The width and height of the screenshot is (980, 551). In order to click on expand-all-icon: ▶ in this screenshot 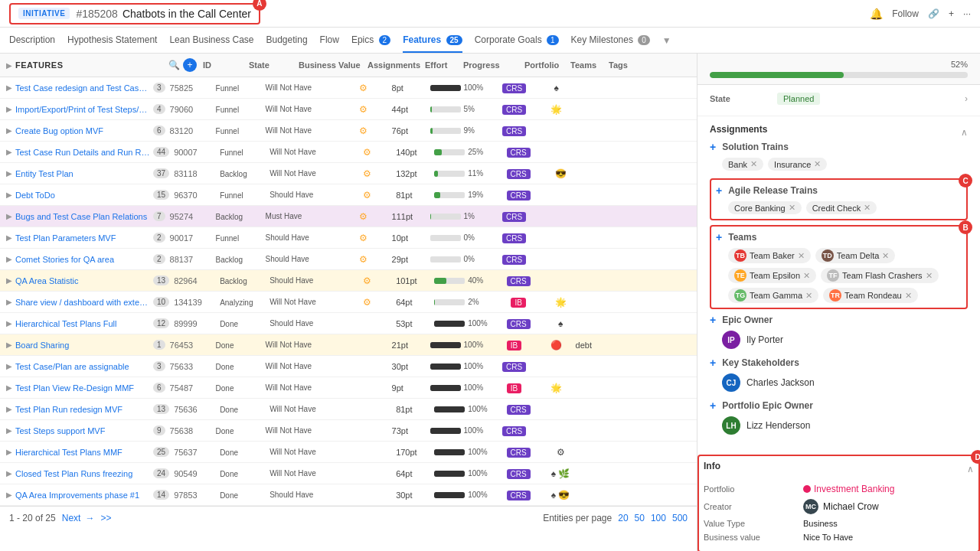, I will do `click(9, 66)`.